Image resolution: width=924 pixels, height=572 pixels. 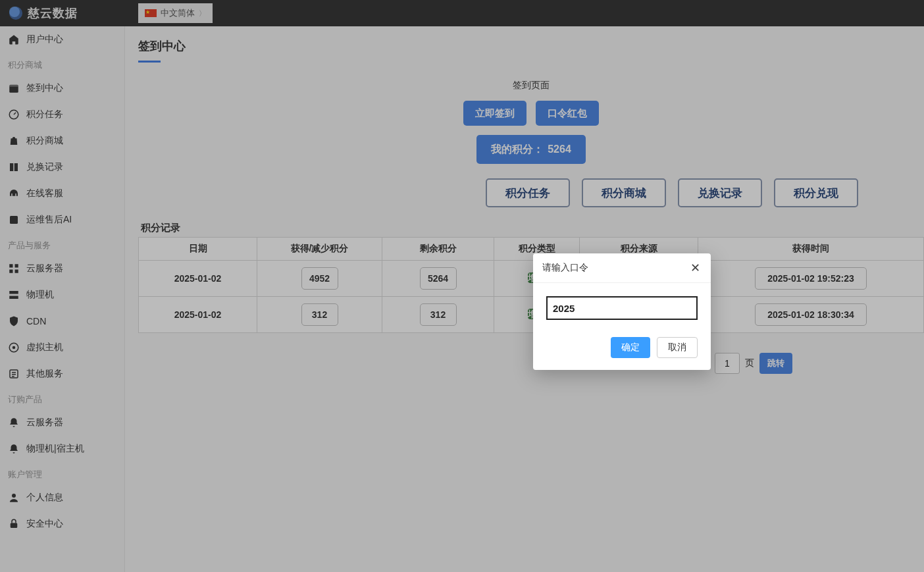 What do you see at coordinates (622, 312) in the screenshot?
I see `code-input-modal: 请输入口令 ✕ 确定 取消` at bounding box center [622, 312].